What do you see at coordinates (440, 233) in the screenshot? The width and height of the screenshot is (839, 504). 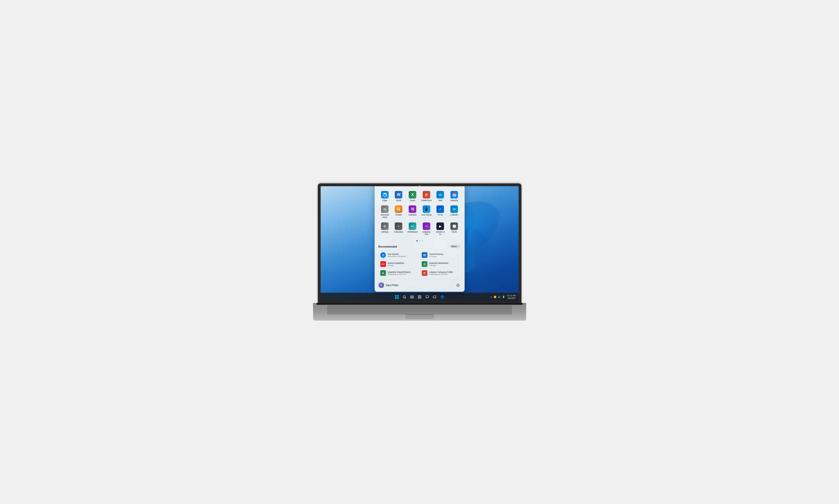 I see `movies-label: Movies & TV` at bounding box center [440, 233].